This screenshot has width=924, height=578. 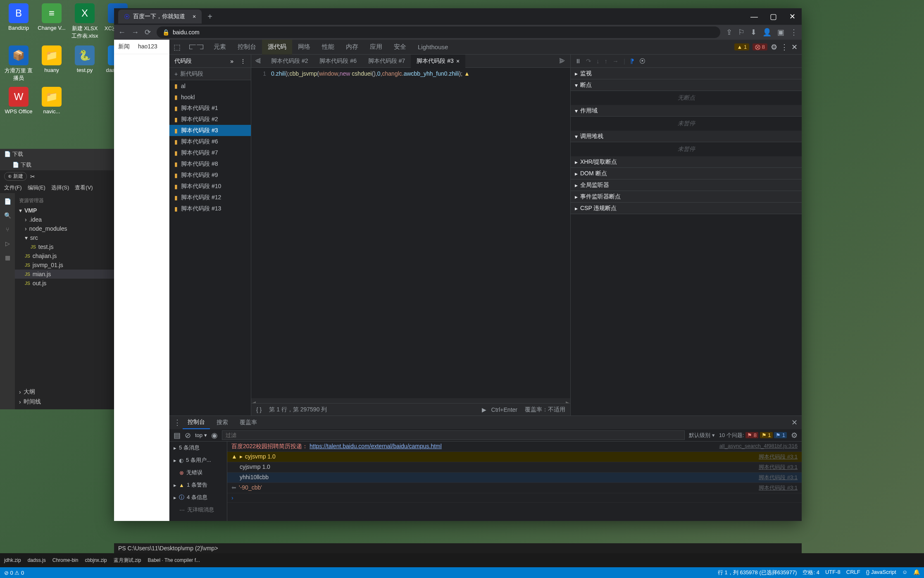 What do you see at coordinates (881, 573) in the screenshot?
I see `lang-status: {} JavaScript` at bounding box center [881, 573].